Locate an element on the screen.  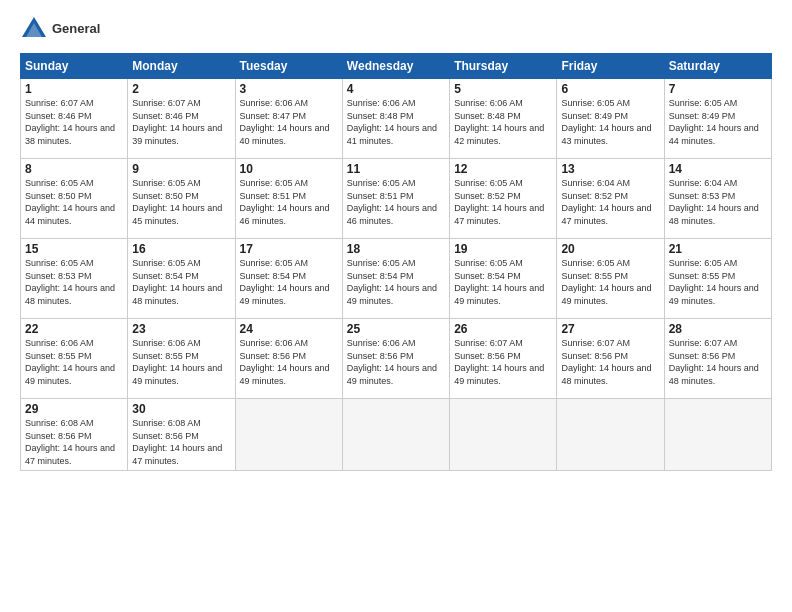
calendar-day-cell: 26 Sunrise: 6:07 AM Sunset: 8:56 PM Dayl… is located at coordinates (504, 359).